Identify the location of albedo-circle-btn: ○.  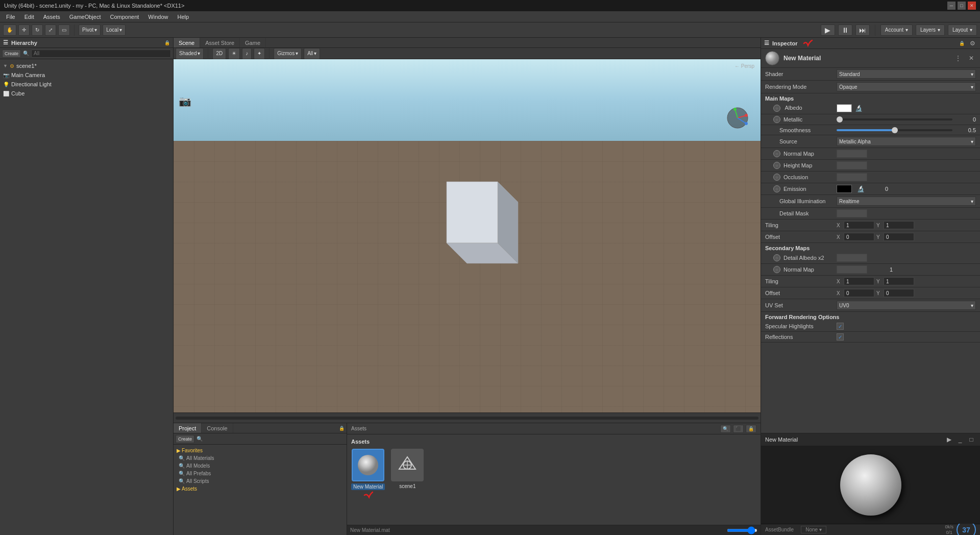
(777, 108).